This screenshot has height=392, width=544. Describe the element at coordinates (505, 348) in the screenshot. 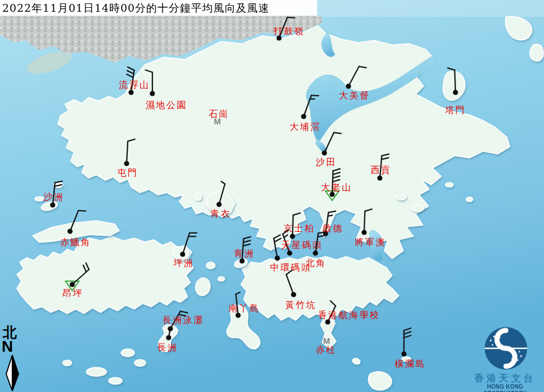

I see `hko-logo-icon` at that location.